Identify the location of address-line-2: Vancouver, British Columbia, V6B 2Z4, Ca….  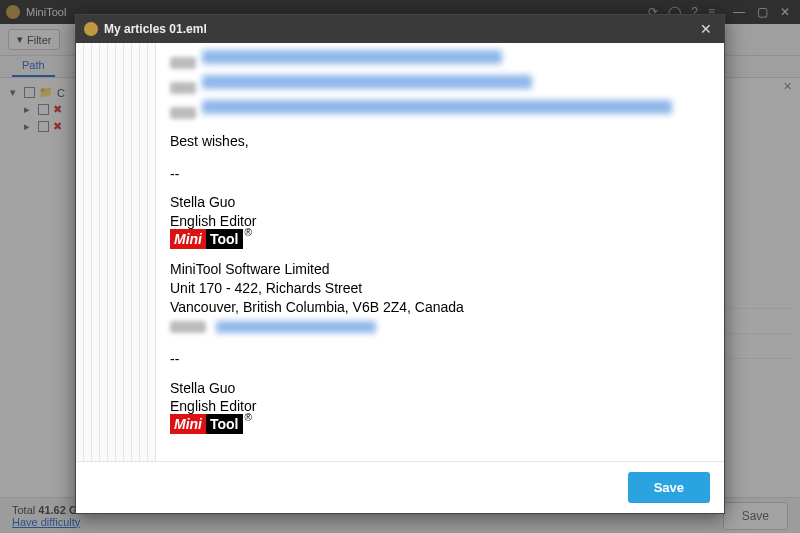
(439, 308).